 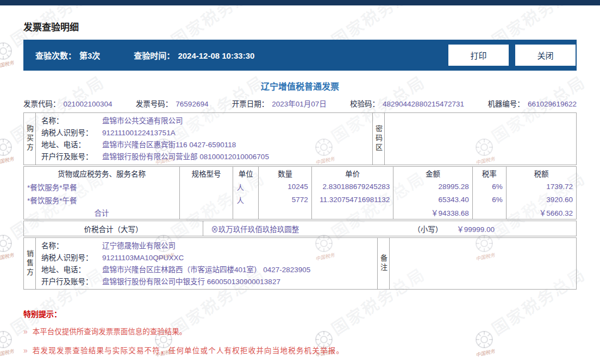 What do you see at coordinates (30, 139) in the screenshot?
I see `buyer-side-label: 购买方` at bounding box center [30, 139].